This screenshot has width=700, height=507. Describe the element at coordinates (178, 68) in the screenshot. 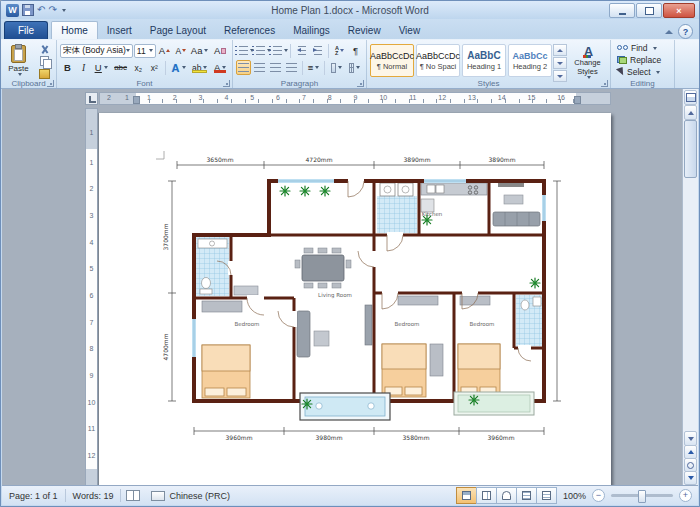

I see `text-effects-button: A` at that location.